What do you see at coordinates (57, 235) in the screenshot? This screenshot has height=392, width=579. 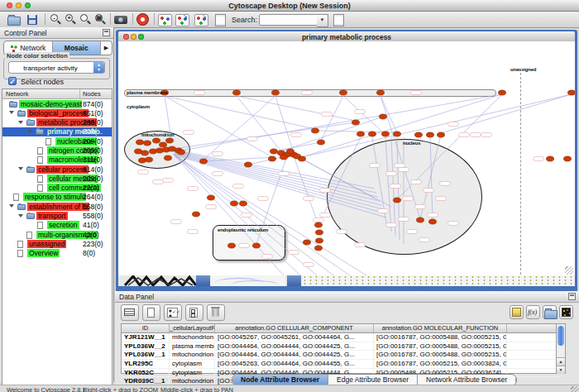 I see `tree-row: multi-organism pro42(0)` at bounding box center [57, 235].